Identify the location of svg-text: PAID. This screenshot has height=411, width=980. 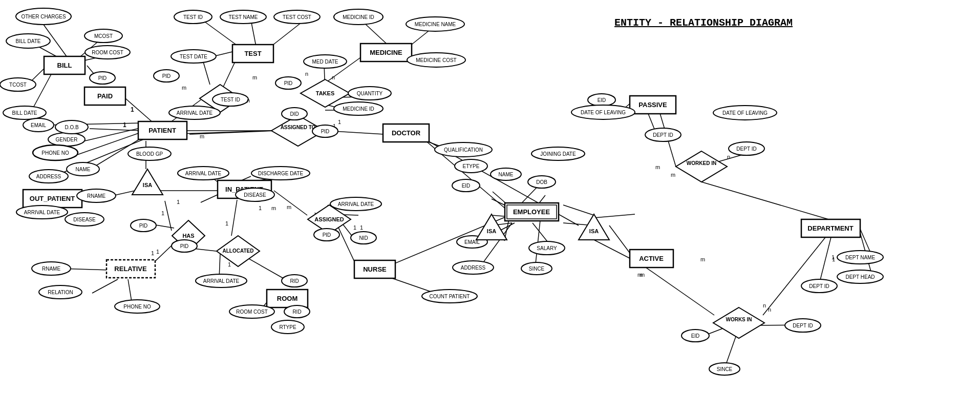
(105, 96).